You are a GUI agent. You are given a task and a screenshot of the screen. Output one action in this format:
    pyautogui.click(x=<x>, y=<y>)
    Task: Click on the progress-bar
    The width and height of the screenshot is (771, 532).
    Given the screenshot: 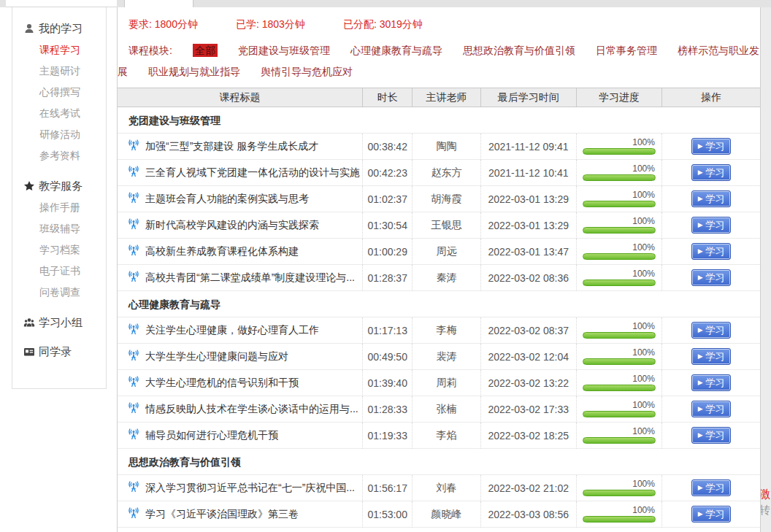 What is the action you would take?
    pyautogui.click(x=619, y=388)
    